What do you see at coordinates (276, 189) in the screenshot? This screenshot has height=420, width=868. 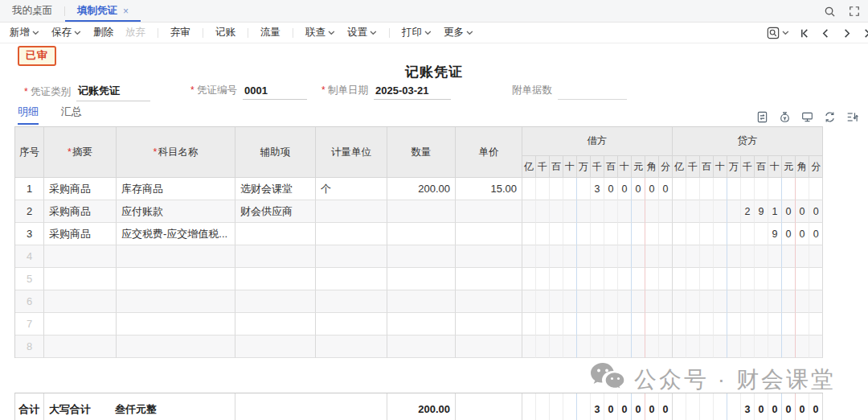 I see `auxiliary-cell: 选财会课堂` at bounding box center [276, 189].